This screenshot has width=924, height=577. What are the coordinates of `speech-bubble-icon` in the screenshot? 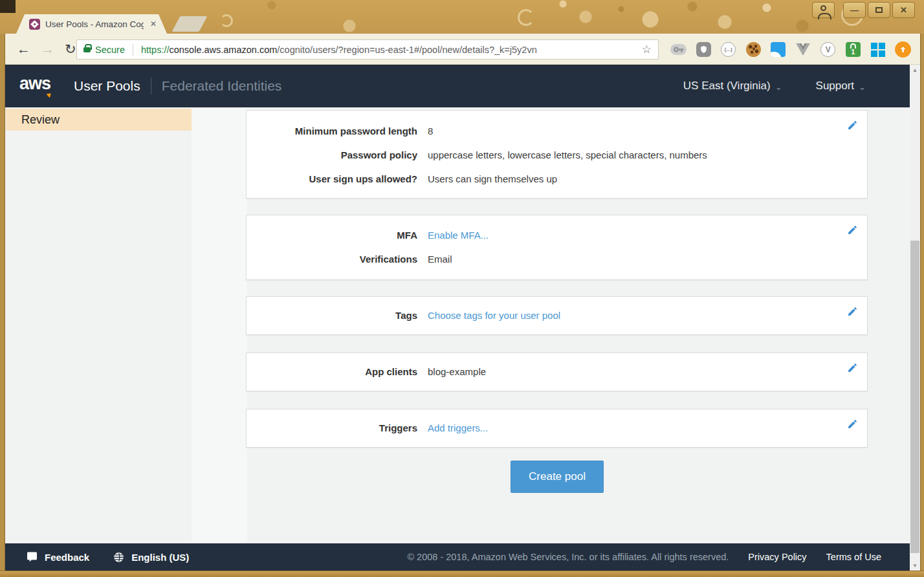 It's located at (32, 557).